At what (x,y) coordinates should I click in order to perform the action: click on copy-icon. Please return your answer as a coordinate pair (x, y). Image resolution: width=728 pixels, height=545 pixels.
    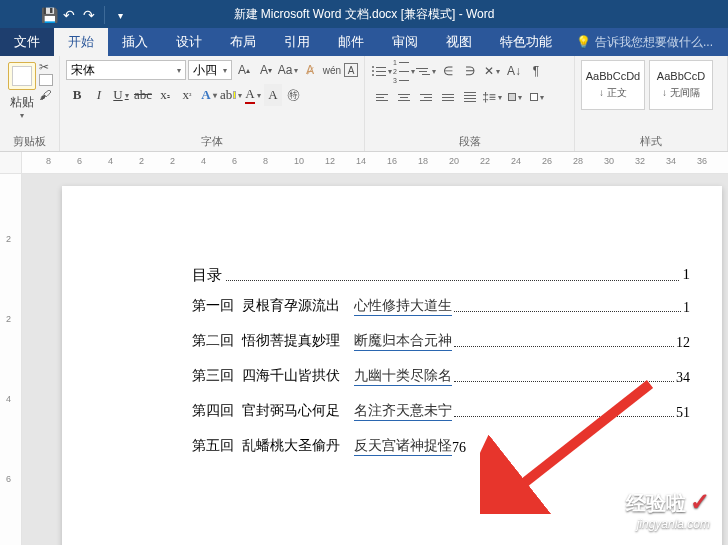
    Looking at the image, I should click on (46, 80).